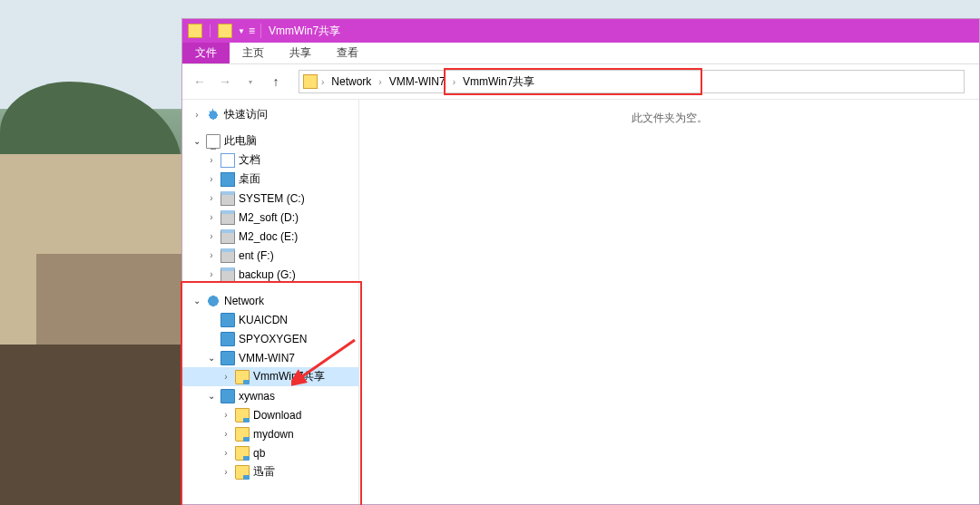 This screenshot has width=980, height=505. Describe the element at coordinates (225, 31) in the screenshot. I see `qat-icon` at that location.